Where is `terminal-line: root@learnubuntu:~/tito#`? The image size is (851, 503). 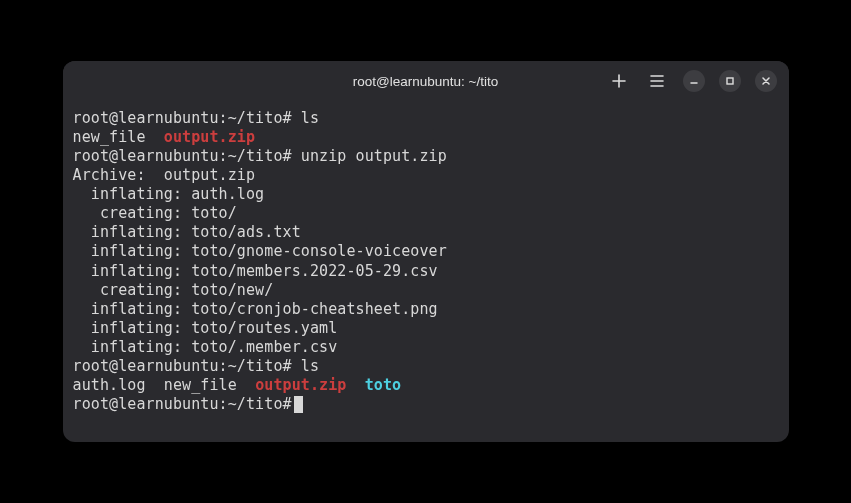 terminal-line: root@learnubuntu:~/tito# is located at coordinates (426, 404).